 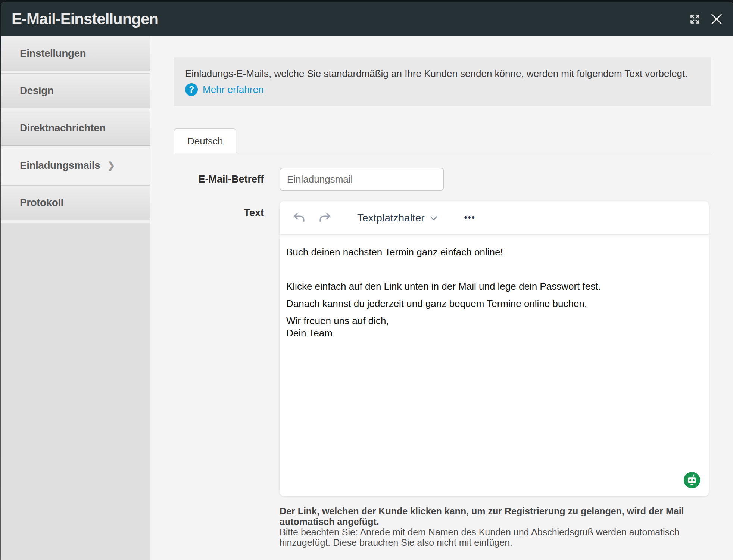 What do you see at coordinates (205, 141) in the screenshot?
I see `tab-deutsch: Deutsch` at bounding box center [205, 141].